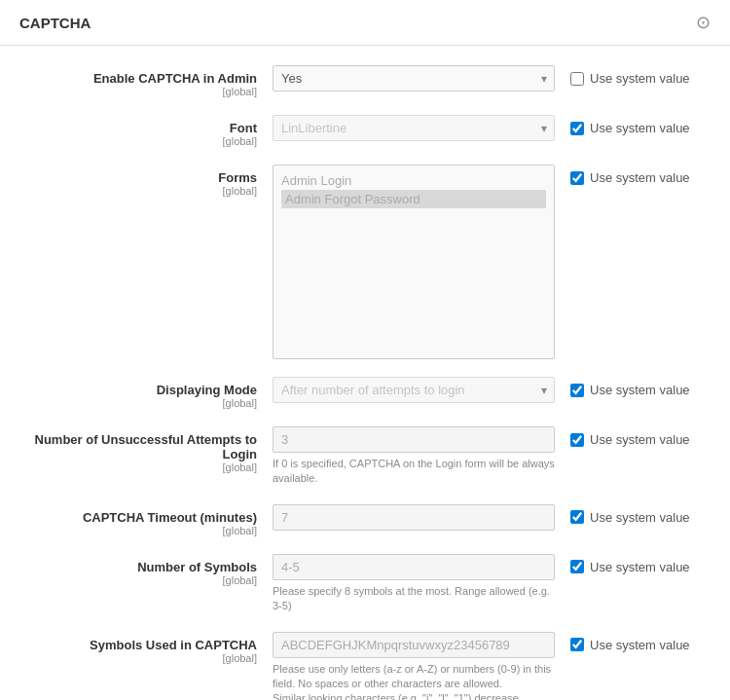 This screenshot has height=700, width=730. What do you see at coordinates (577, 178) in the screenshot?
I see `forms-system-checkbox` at bounding box center [577, 178].